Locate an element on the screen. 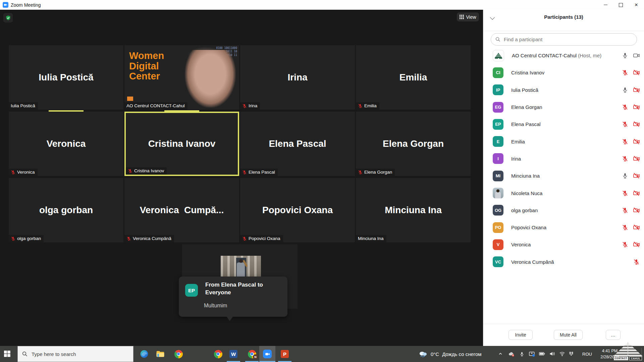 The image size is (644, 362). watermark-text: CONTACT is located at coordinates (621, 359).